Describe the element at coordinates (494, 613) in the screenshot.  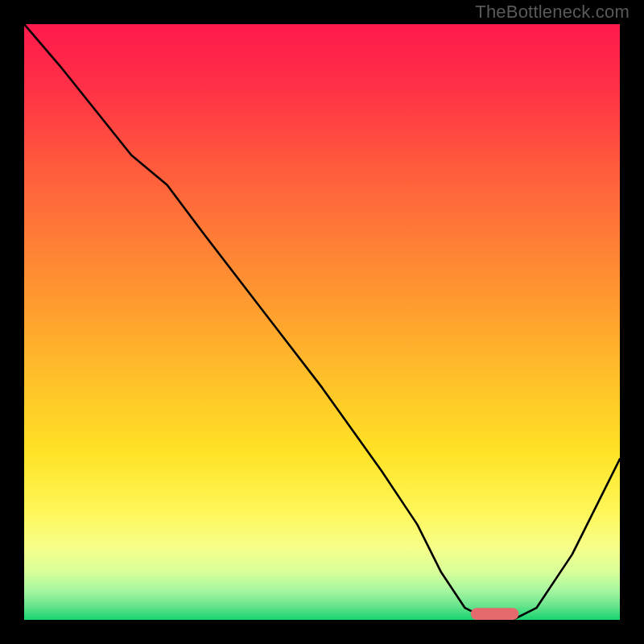
I see `optimal-marker` at that location.